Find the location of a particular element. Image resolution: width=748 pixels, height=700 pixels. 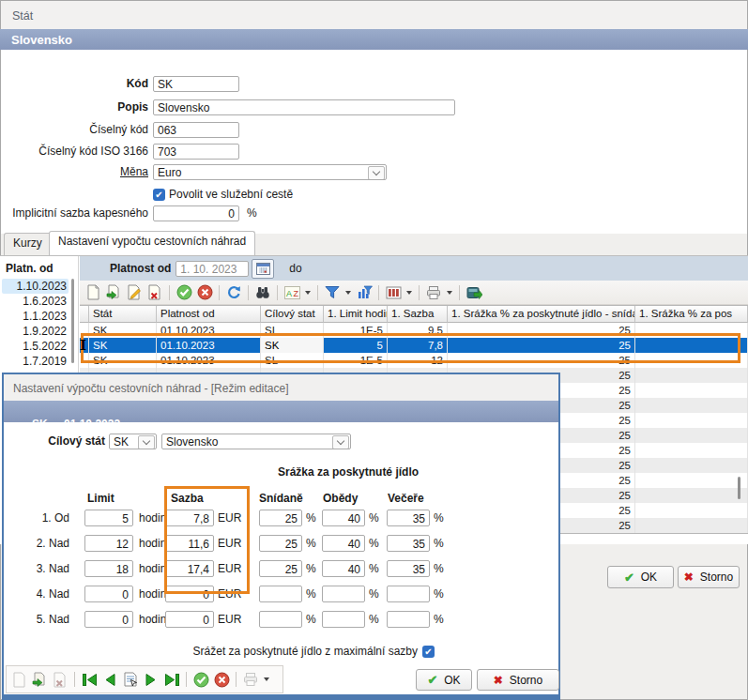

date-list-item: 1.10.2023 is located at coordinates (36, 286).